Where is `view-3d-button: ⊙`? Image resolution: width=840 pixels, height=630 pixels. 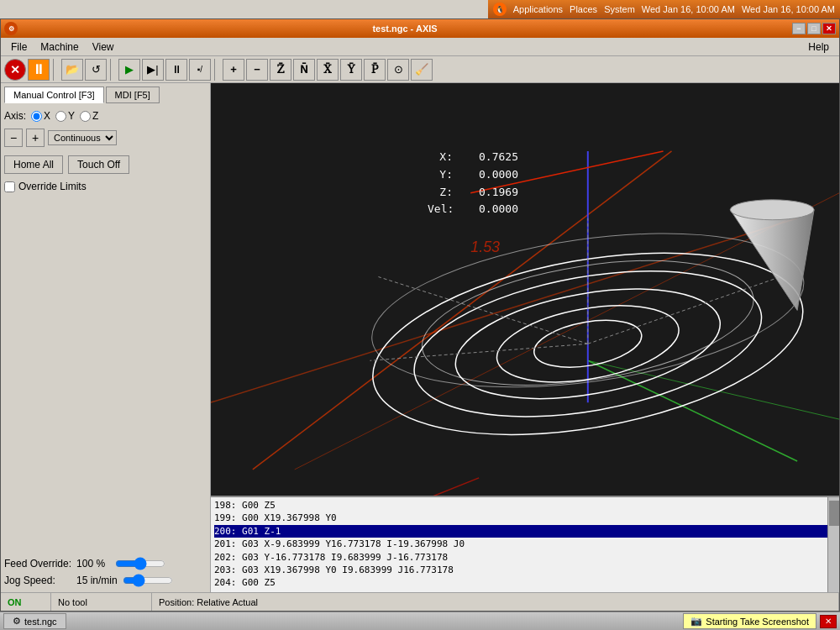
view-3d-button: ⊙ is located at coordinates (398, 70).